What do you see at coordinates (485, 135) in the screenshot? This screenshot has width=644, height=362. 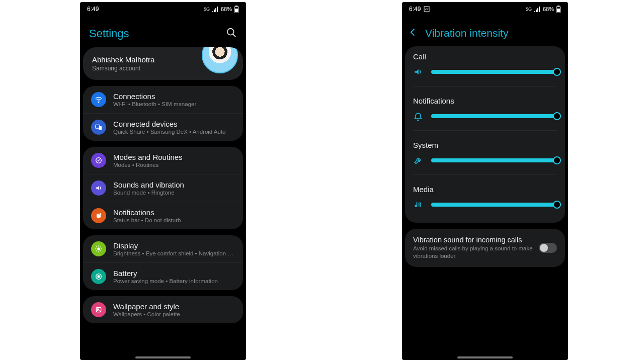 I see `sliders-card: CallNotificationsSystemMedia` at bounding box center [485, 135].